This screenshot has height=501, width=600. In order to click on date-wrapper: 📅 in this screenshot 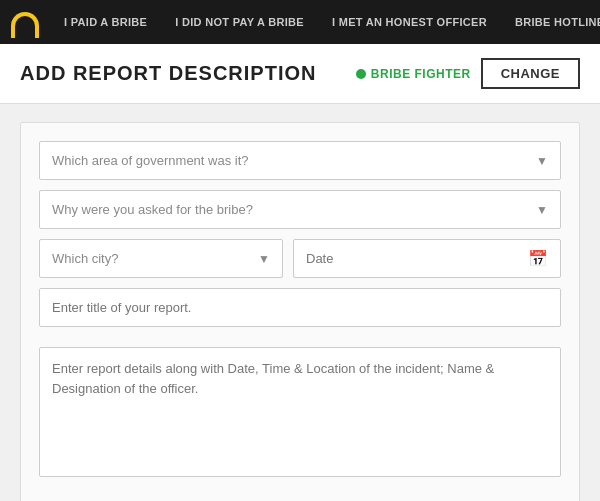, I will do `click(427, 258)`.